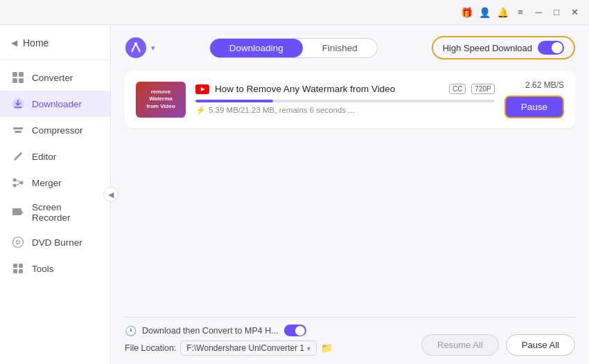 The width and height of the screenshot is (589, 364). I want to click on progress-bar, so click(345, 101).